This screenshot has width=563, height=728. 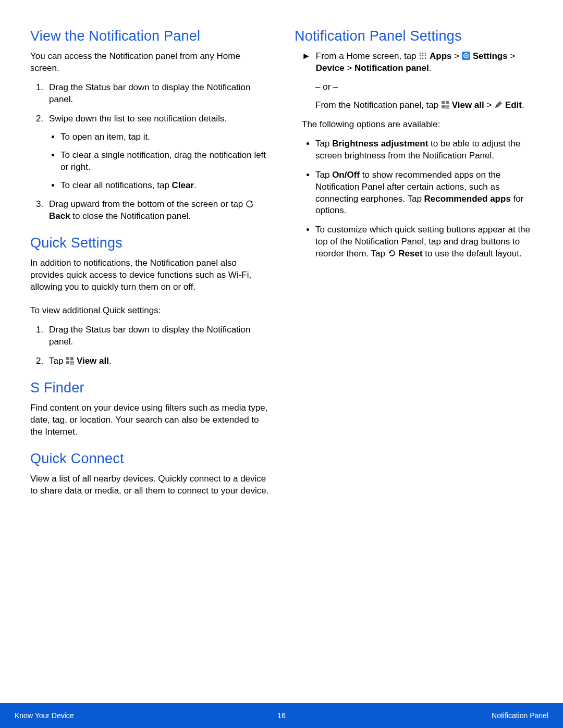 What do you see at coordinates (150, 388) in the screenshot?
I see `heading-s-finder: S Finder` at bounding box center [150, 388].